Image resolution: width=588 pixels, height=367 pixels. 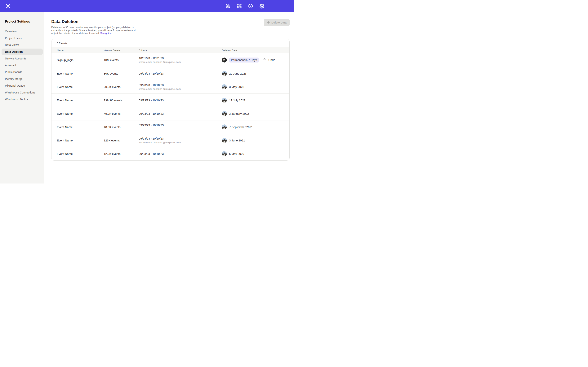 What do you see at coordinates (256, 60) in the screenshot?
I see `row-deletion-cell: Permanent in 7 Days Undo` at bounding box center [256, 60].